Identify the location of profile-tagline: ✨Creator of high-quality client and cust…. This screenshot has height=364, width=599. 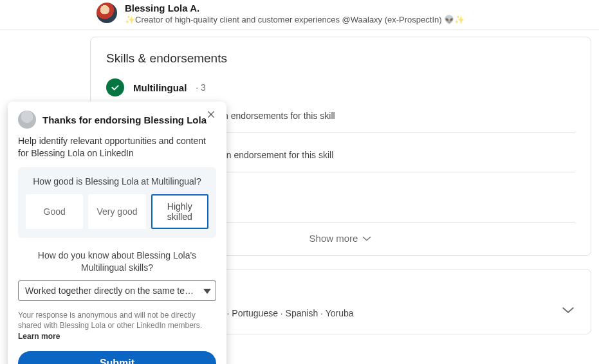
(295, 19).